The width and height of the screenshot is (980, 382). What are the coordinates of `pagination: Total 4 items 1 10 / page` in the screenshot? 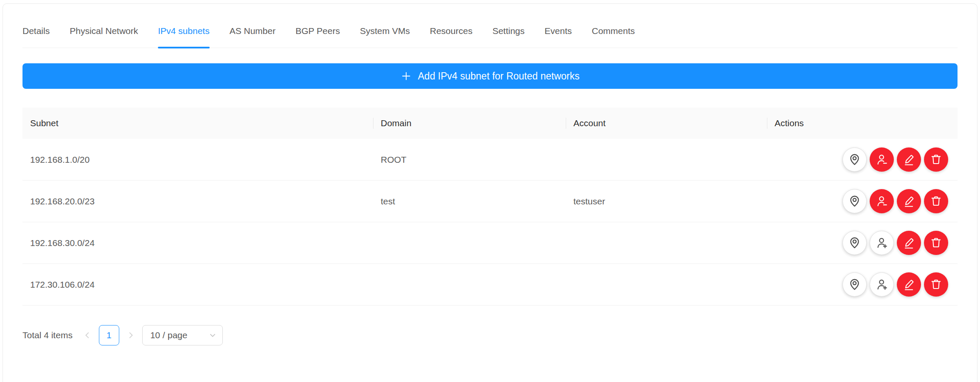 It's located at (490, 335).